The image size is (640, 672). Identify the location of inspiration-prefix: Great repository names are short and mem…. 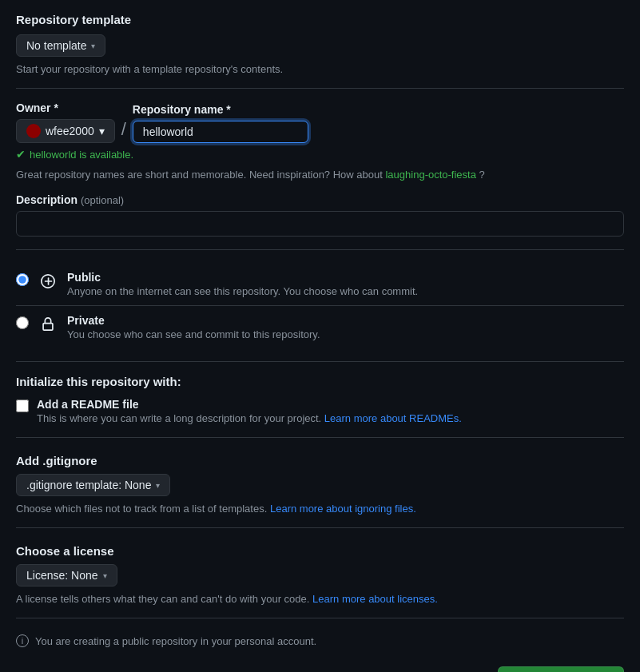
(200, 174).